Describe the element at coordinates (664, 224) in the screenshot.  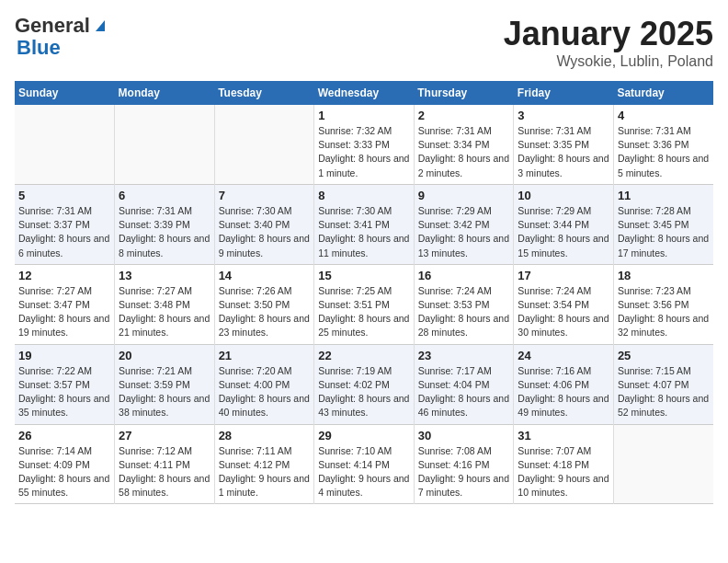
I see `calendar-cell: 11Sunrise: 7:28 AM Sunset: 3:45 PM Dayli…` at that location.